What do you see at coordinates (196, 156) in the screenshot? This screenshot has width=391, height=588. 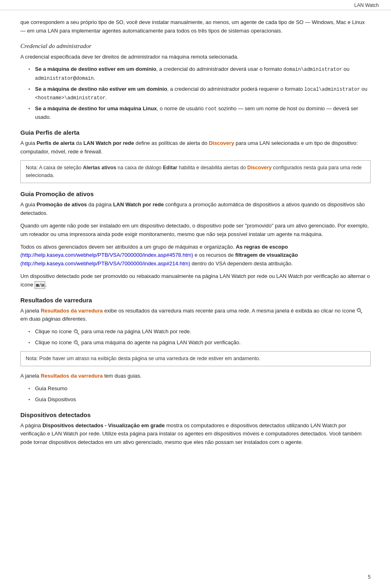 I see `section-guia-perfis: Guia Perfis de alerta A guia Perfis de a…` at bounding box center [196, 156].